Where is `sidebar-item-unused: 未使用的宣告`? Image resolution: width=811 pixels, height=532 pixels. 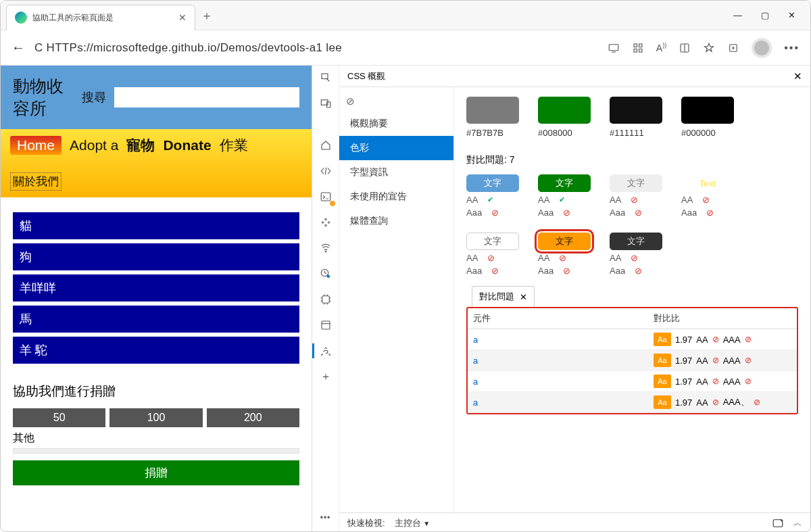 sidebar-item-unused: 未使用的宣告 is located at coordinates (396, 197).